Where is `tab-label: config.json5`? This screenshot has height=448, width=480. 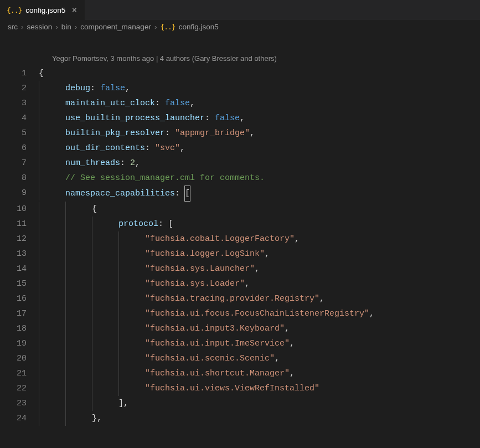
tab-label: config.json5 is located at coordinates (45, 10).